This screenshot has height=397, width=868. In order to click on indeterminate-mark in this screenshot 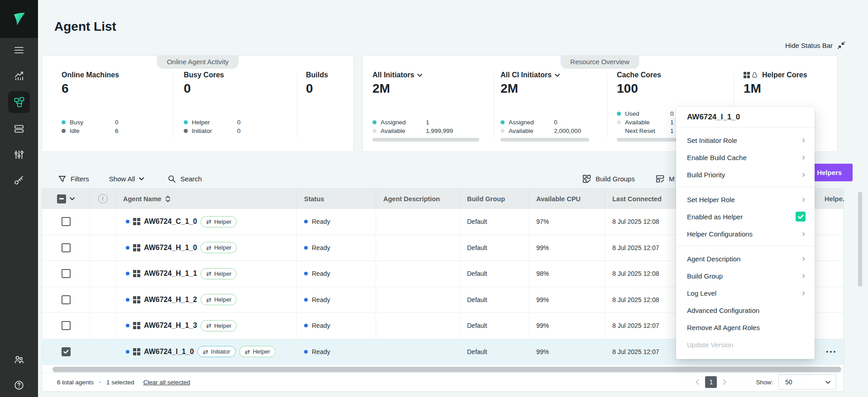, I will do `click(62, 199)`.